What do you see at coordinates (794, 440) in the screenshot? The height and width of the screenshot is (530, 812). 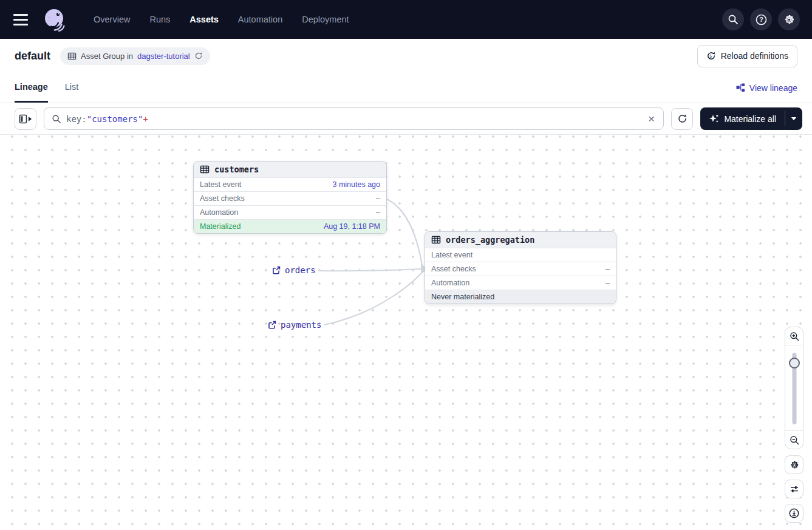 I see `zoom-out-button` at bounding box center [794, 440].